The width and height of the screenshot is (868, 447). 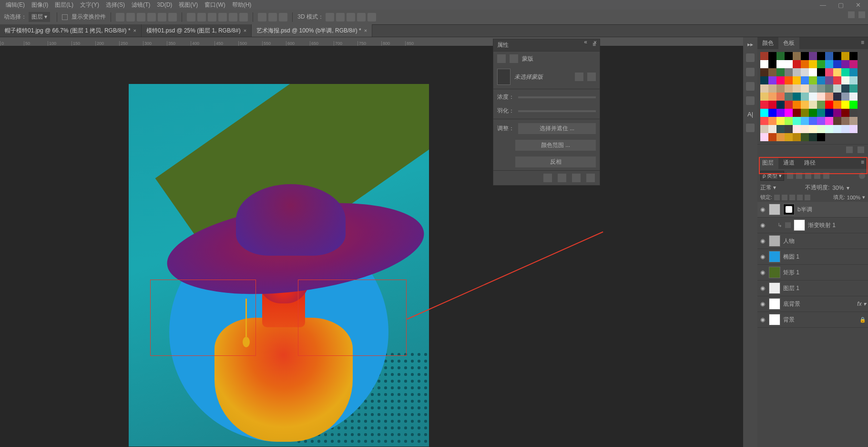 What do you see at coordinates (813, 324) in the screenshot?
I see `layer-list: ◉b半调◉↳渐变映射 1◉人物◉椭圆 1◉矩形 1◉图层 1◉底背景fx ▾◉背…` at bounding box center [813, 324].